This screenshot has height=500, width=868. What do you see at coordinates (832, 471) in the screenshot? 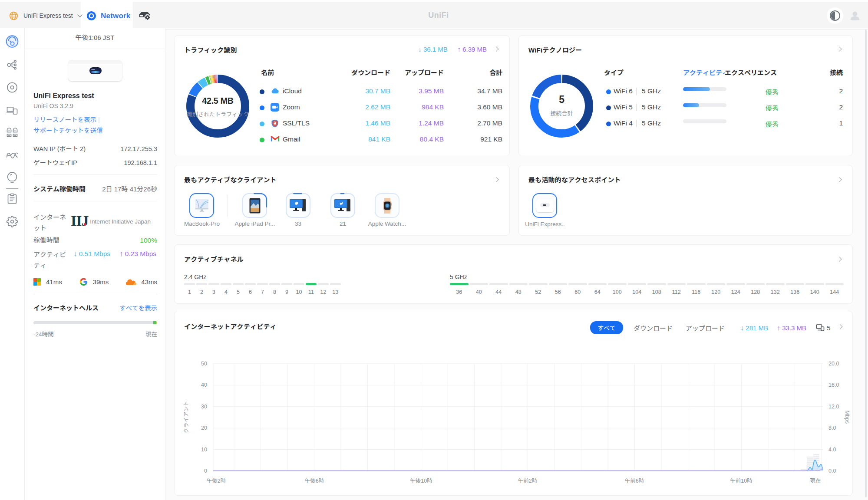
I see `svg-text: 0.0` at bounding box center [832, 471].